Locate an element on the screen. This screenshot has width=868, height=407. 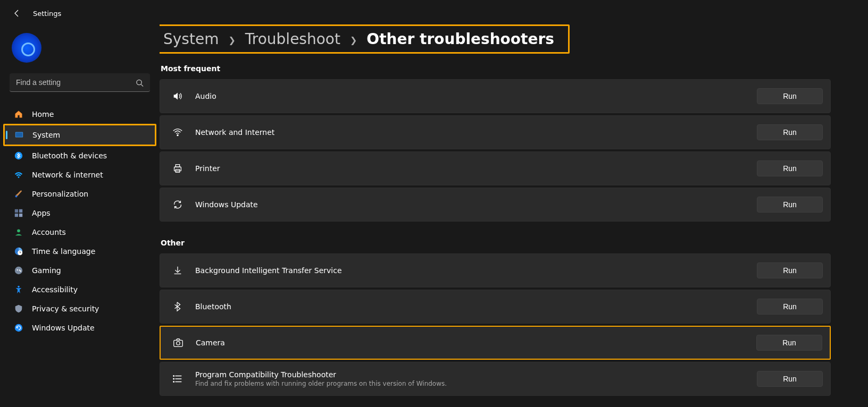
app-title: Settings is located at coordinates (47, 14).